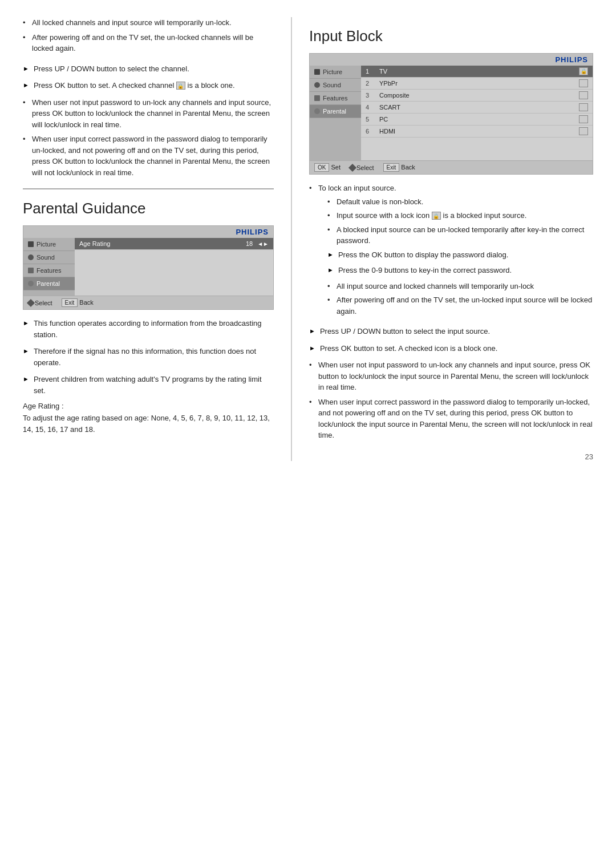  I want to click on input-row-ypbpr: 2 YPbPr, so click(477, 83).